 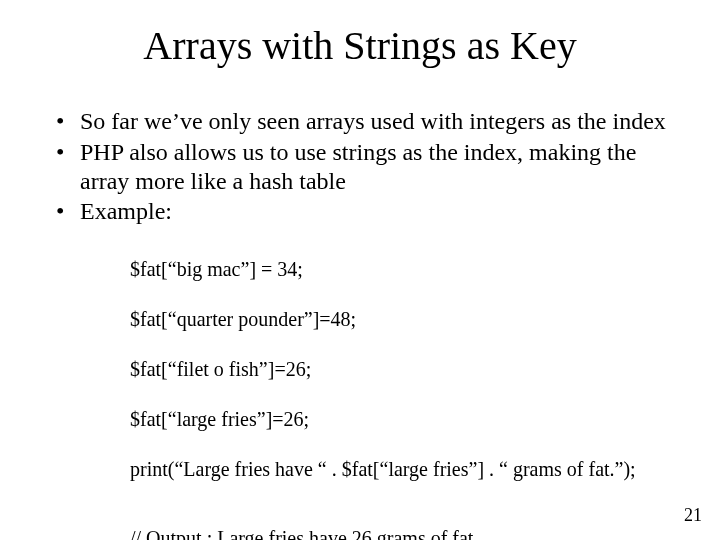 I want to click on bullet-item: So far we’ve only seen arrays used with …, so click(x=360, y=122).